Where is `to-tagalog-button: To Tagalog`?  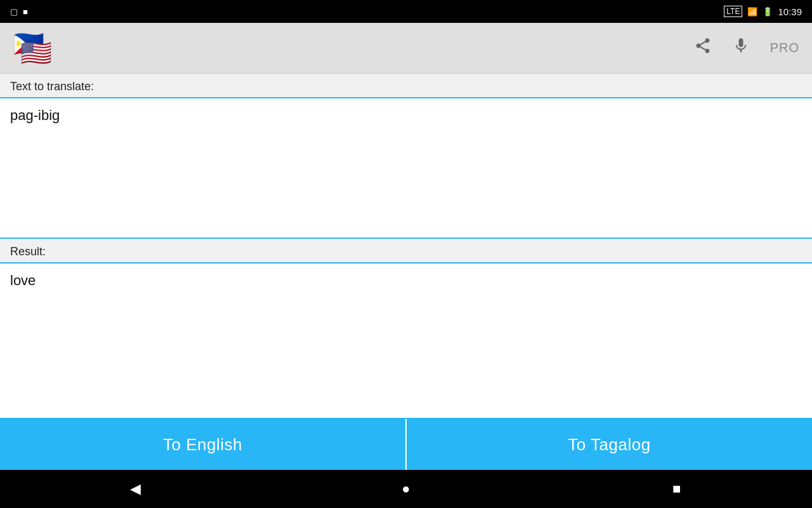 to-tagalog-button: To Tagalog is located at coordinates (609, 444).